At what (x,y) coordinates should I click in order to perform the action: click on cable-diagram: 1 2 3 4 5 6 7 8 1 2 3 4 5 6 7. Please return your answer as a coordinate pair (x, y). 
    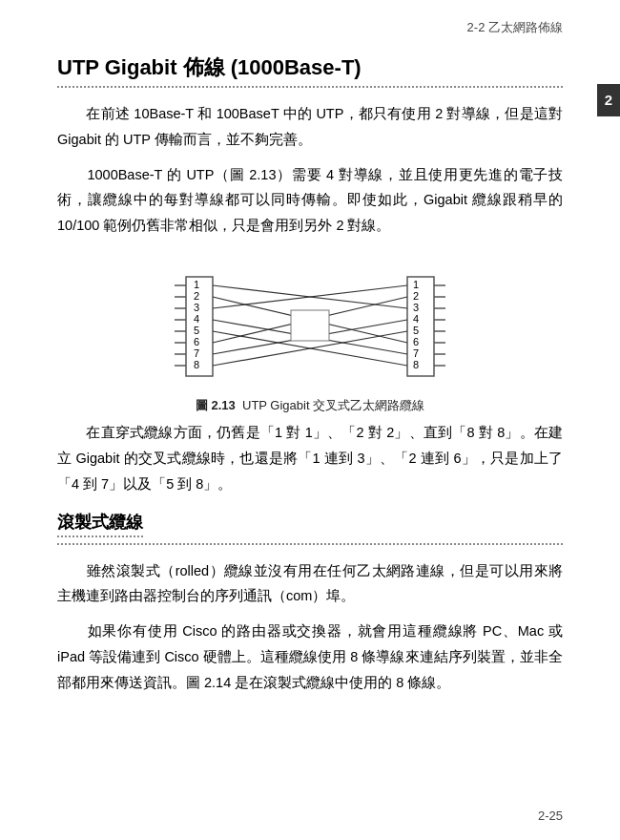
    Looking at the image, I should click on (310, 325).